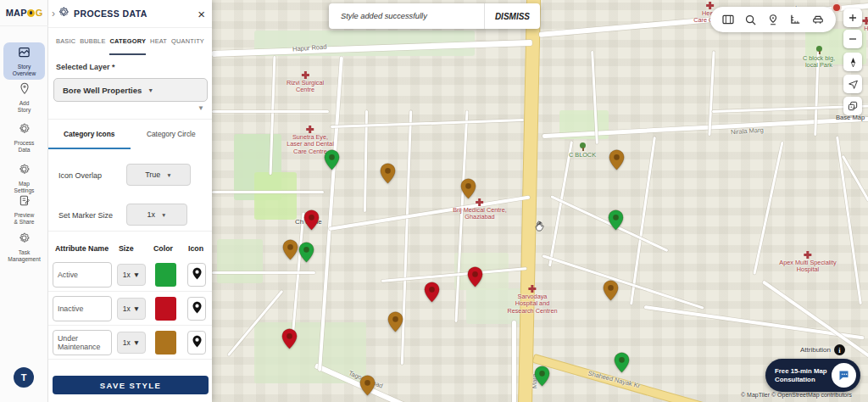 This screenshot has width=868, height=402. What do you see at coordinates (815, 349) in the screenshot?
I see `attribution-label: Attribution` at bounding box center [815, 349].